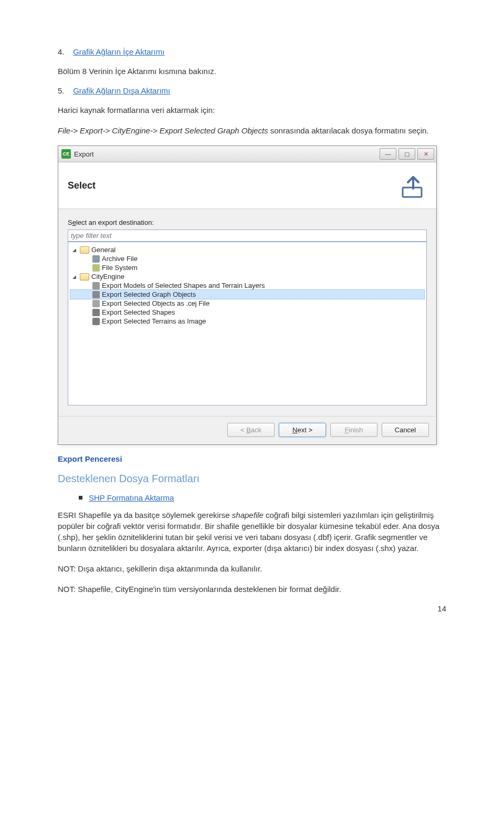  Describe the element at coordinates (252, 608) in the screenshot. I see `page-number: 14` at that location.